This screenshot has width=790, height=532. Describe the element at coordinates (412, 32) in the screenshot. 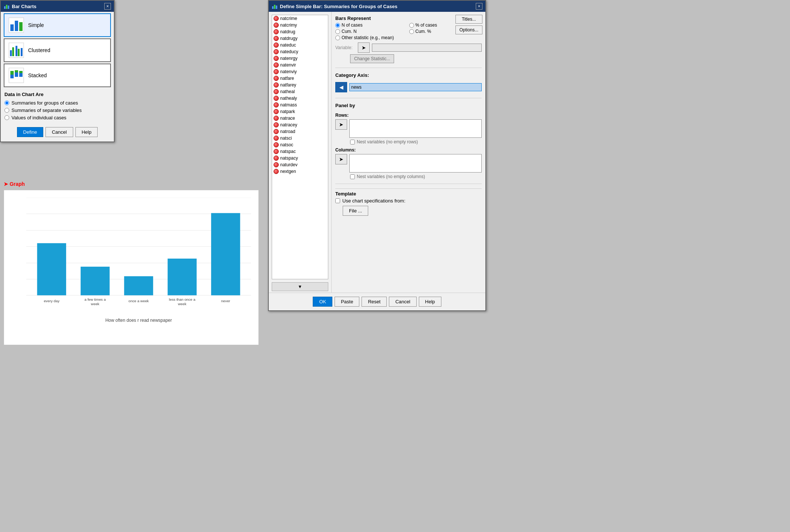

I see `radio-cum-pct-input` at that location.